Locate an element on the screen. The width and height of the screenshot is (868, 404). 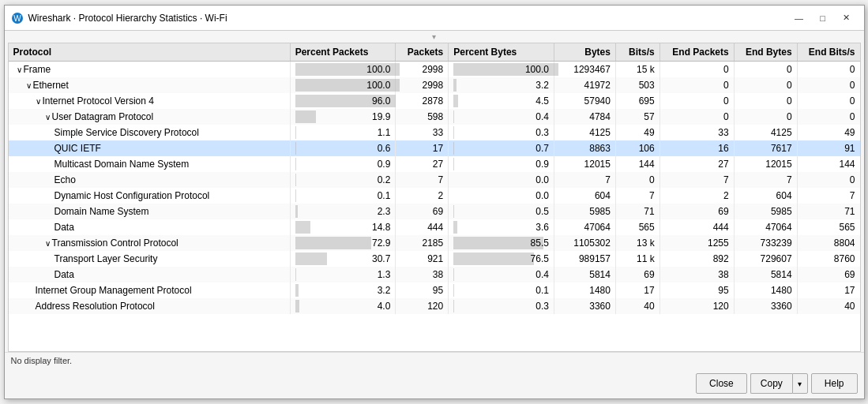
protocol-indent: ∨Internet Protocol Version 4 is located at coordinates (84, 101).